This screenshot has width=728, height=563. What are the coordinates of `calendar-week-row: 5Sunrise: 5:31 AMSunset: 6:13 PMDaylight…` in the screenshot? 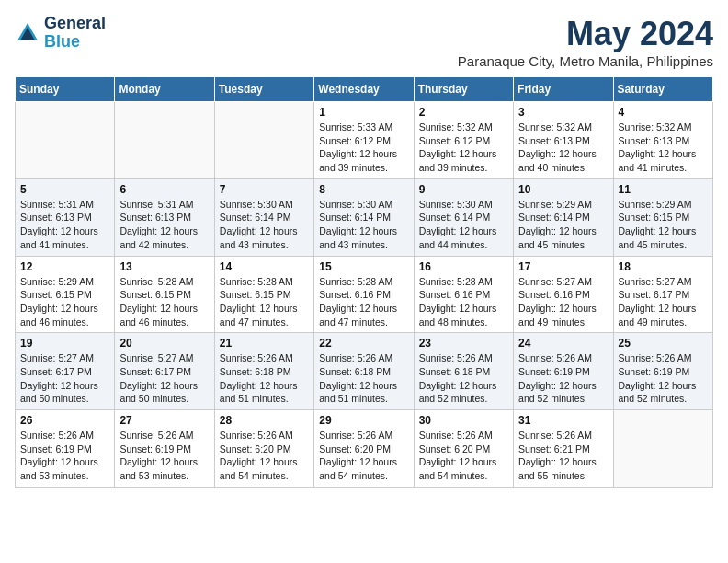 It's located at (364, 217).